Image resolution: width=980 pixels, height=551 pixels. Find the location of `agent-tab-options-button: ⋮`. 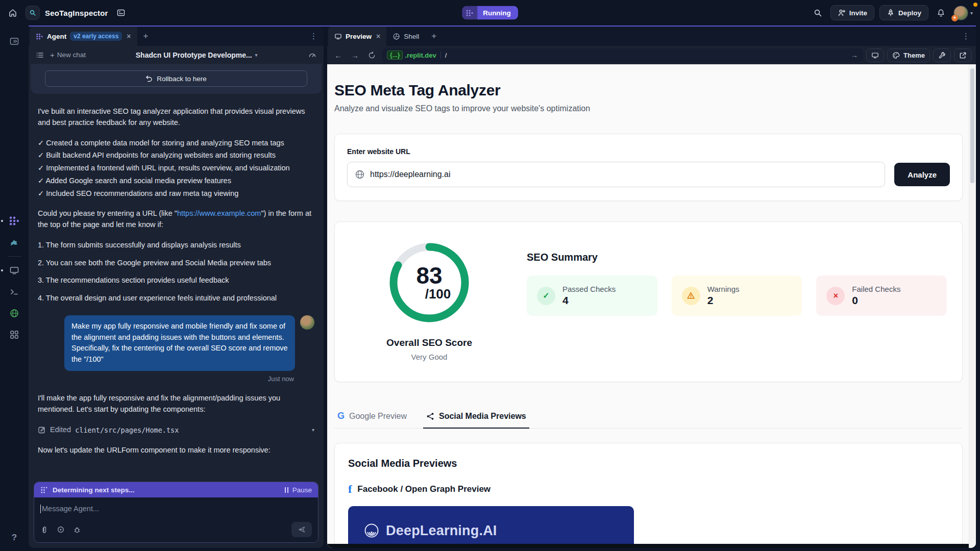

agent-tab-options-button: ⋮ is located at coordinates (313, 36).